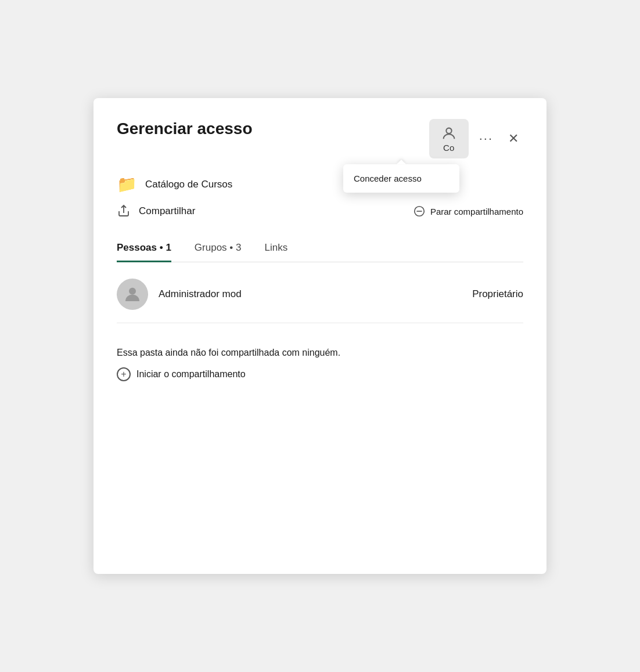  What do you see at coordinates (320, 359) in the screenshot?
I see `empty-state: Essa pasta ainda não foi compartilhada c…` at bounding box center [320, 359].